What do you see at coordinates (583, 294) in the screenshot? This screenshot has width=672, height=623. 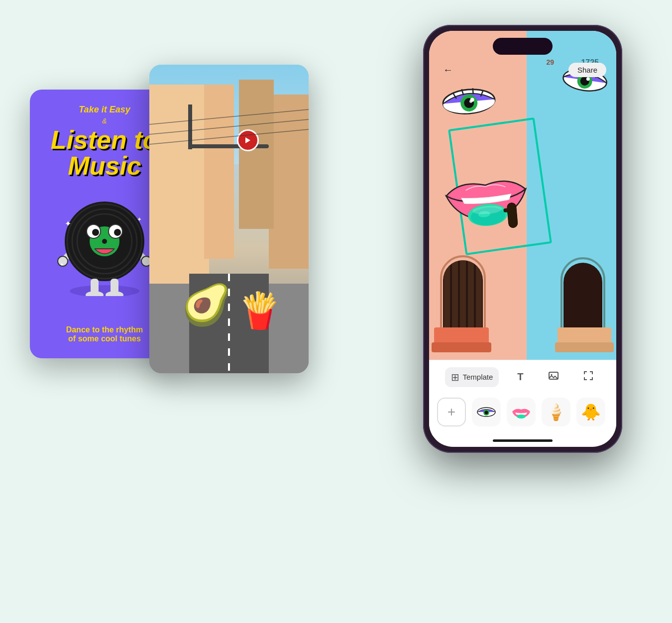 I see `door-right-arch` at bounding box center [583, 294].